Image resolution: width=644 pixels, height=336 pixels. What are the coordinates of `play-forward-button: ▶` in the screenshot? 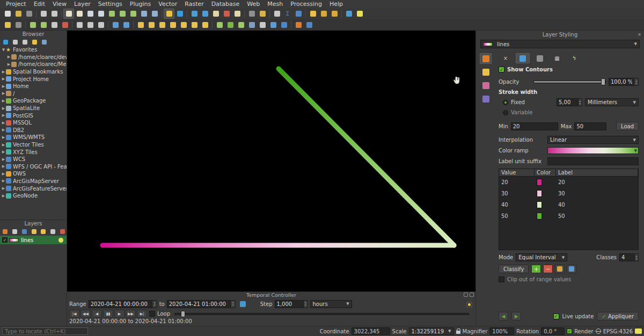 It's located at (119, 313).